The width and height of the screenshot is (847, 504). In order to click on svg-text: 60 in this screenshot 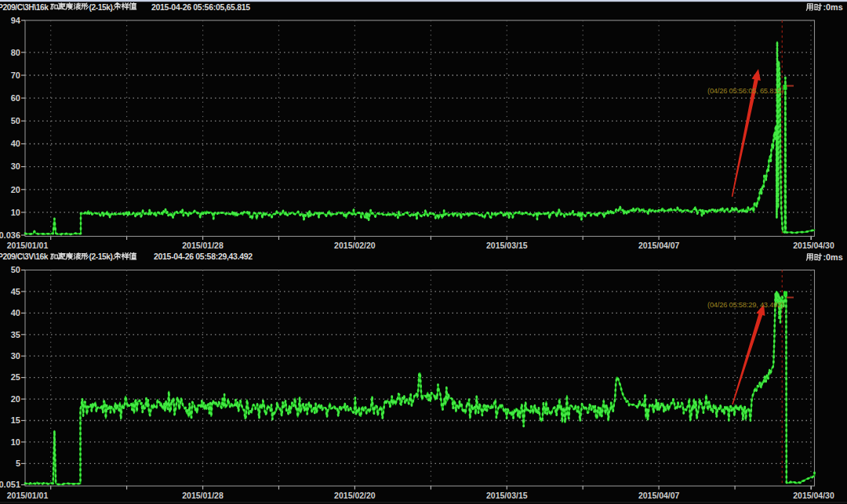, I will do `click(16, 98)`.